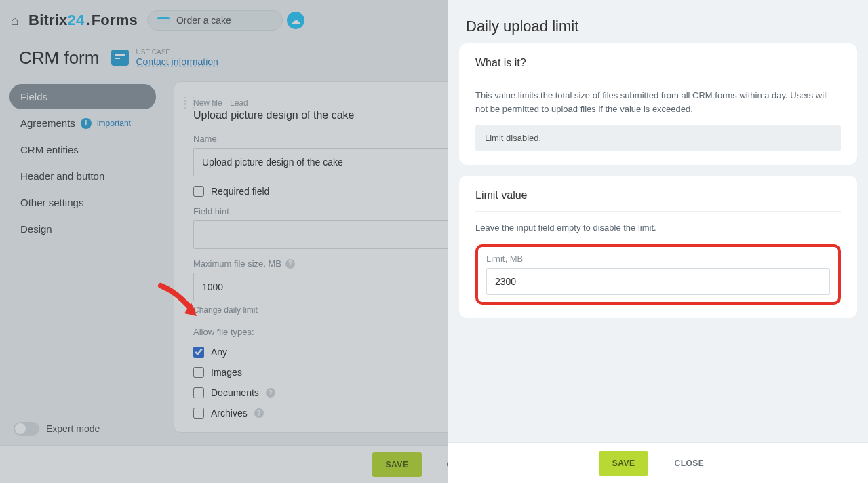 This screenshot has height=483, width=868. What do you see at coordinates (658, 104) in the screenshot?
I see `what-card: What is it? This value limits the total …` at bounding box center [658, 104].